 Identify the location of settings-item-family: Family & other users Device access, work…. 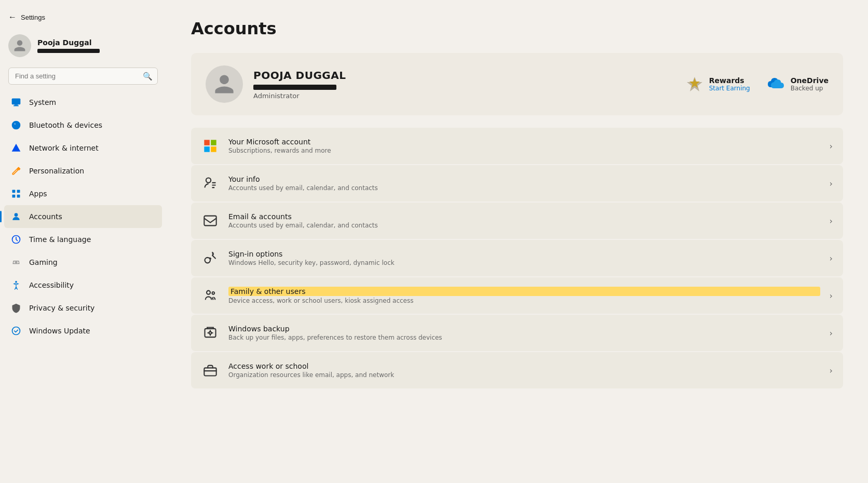
(517, 296).